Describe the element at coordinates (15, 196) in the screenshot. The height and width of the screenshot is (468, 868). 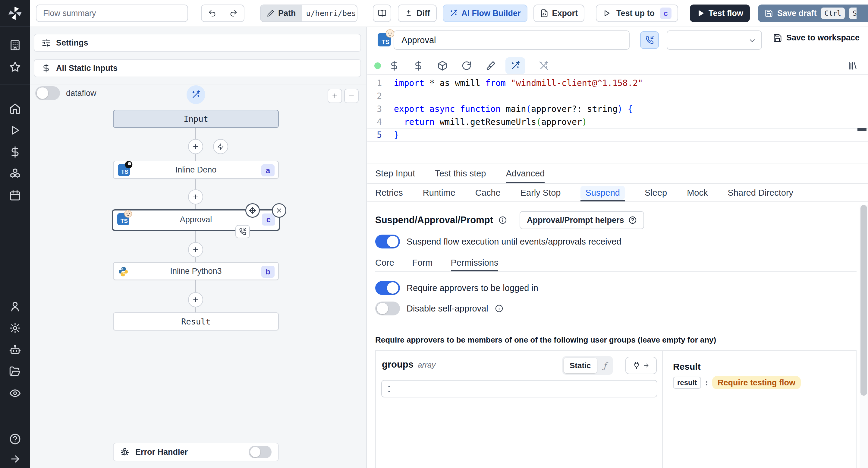
I see `sidebar-item-schedules` at that location.